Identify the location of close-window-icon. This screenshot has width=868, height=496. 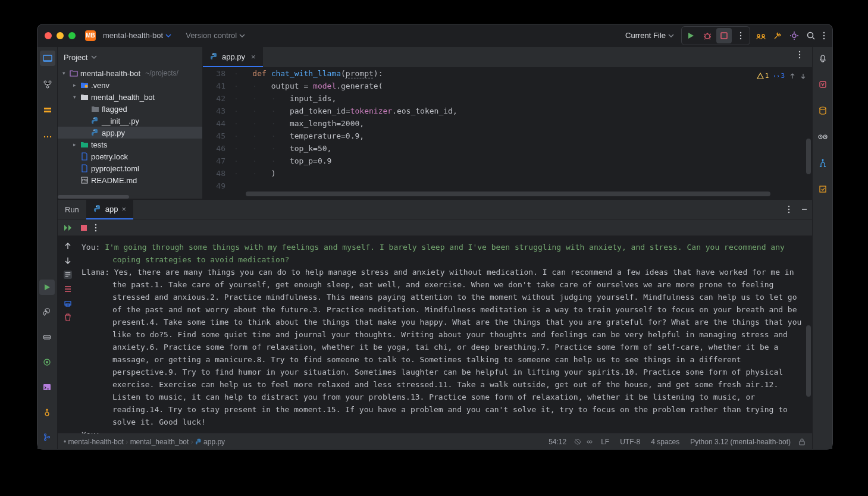
(48, 36).